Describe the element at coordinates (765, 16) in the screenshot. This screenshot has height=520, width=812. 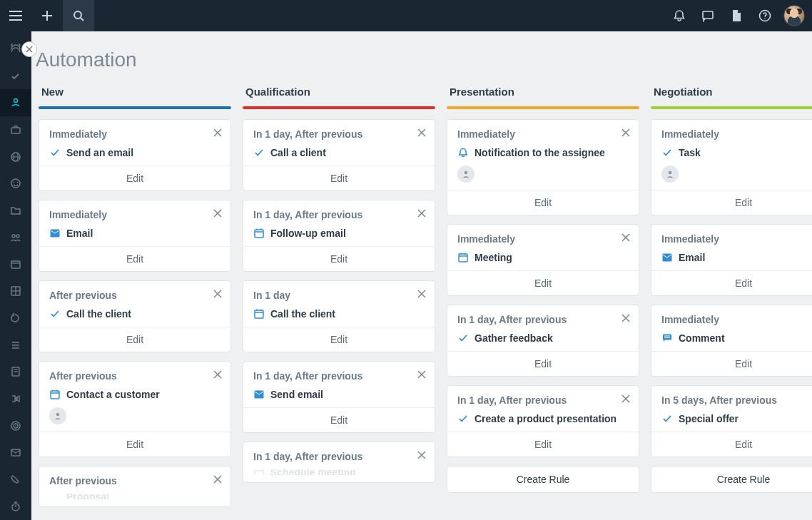
I see `help-icon` at that location.